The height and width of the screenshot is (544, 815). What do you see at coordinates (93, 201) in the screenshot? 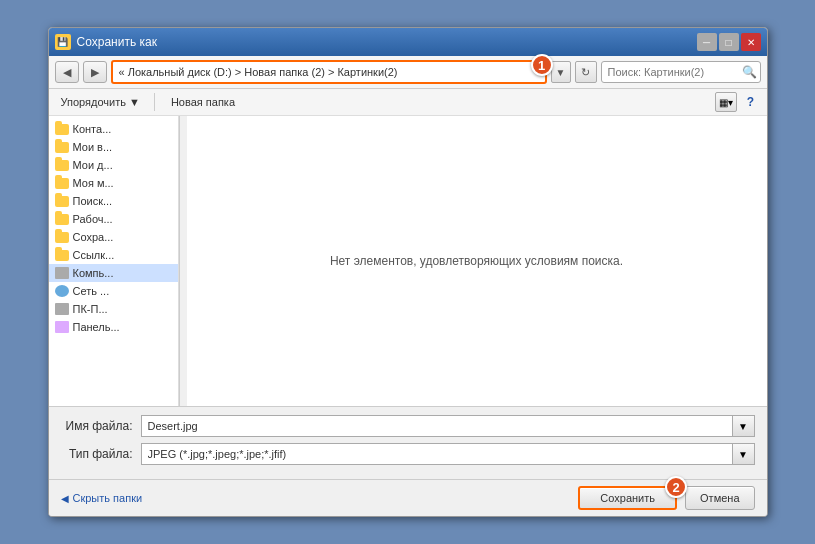
I see `nav-item-label: Поиск...` at bounding box center [93, 201].